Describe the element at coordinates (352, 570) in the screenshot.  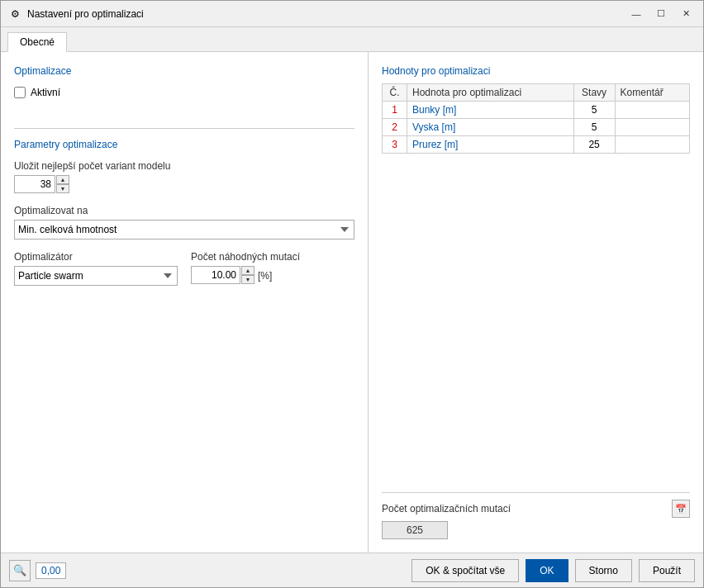
I see `footer: 🔍 0,00 OK & spočítat vše OK Storno Použí…` at that location.